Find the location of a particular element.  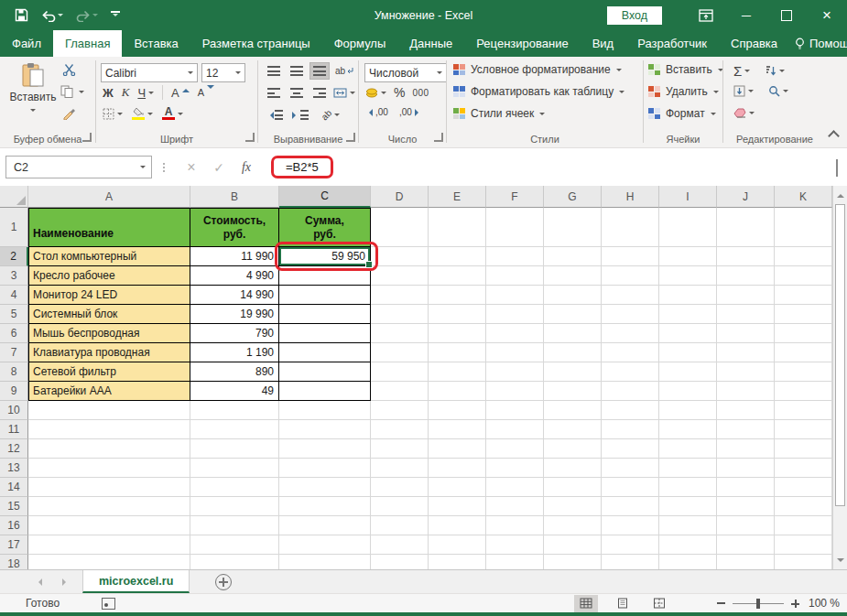

zoom-level: 100 % is located at coordinates (823, 603).